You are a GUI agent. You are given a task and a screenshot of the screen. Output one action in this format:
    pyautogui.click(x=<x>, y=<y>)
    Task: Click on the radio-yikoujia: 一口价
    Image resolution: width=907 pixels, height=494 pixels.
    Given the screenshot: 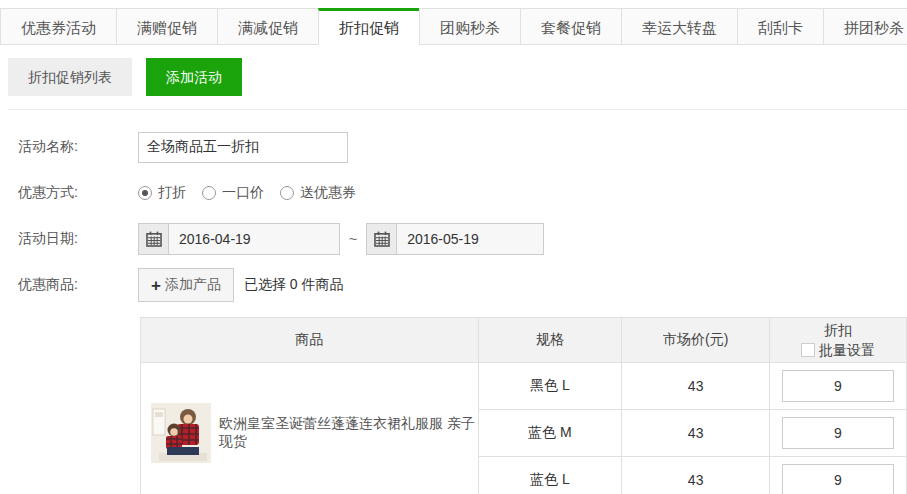 What is the action you would take?
    pyautogui.click(x=233, y=193)
    